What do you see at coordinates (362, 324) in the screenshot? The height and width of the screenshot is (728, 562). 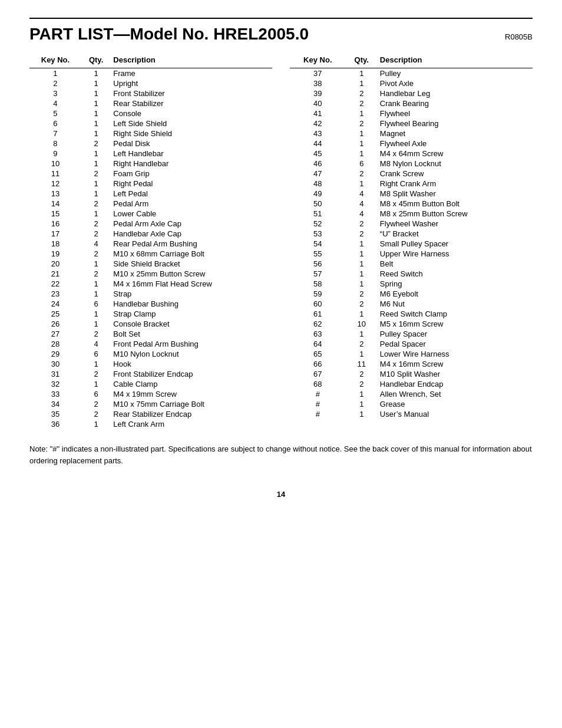 I see `qty: 10` at bounding box center [362, 324].